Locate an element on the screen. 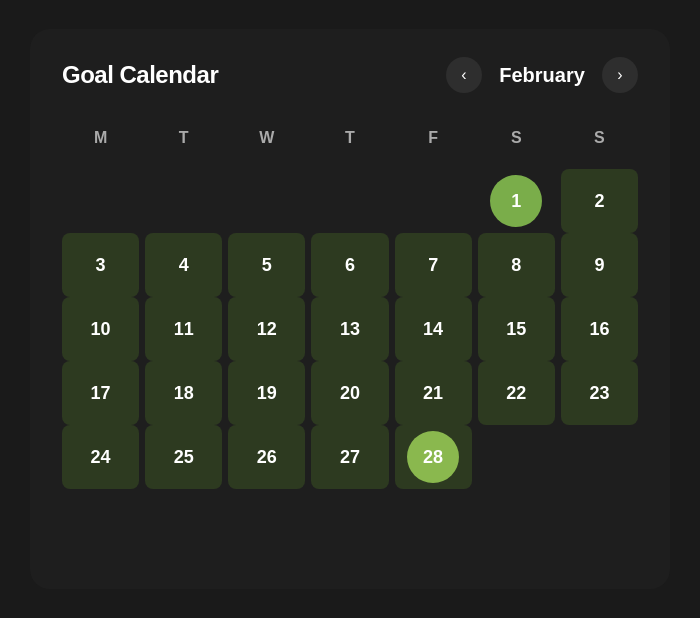 Image resolution: width=700 pixels, height=618 pixels. day-cell: 23 is located at coordinates (600, 393).